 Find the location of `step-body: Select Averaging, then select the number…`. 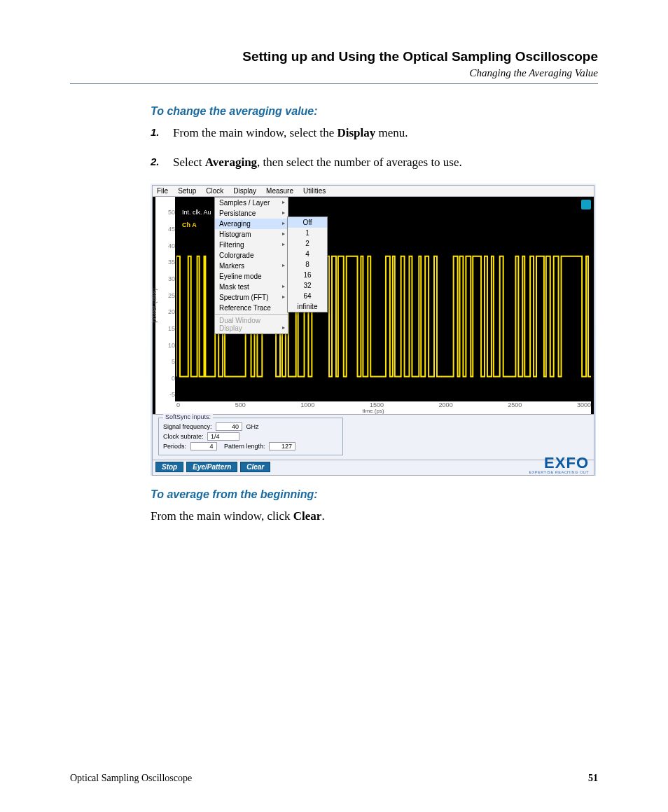

step-body: Select Averaging, then select the number… is located at coordinates (385, 163).